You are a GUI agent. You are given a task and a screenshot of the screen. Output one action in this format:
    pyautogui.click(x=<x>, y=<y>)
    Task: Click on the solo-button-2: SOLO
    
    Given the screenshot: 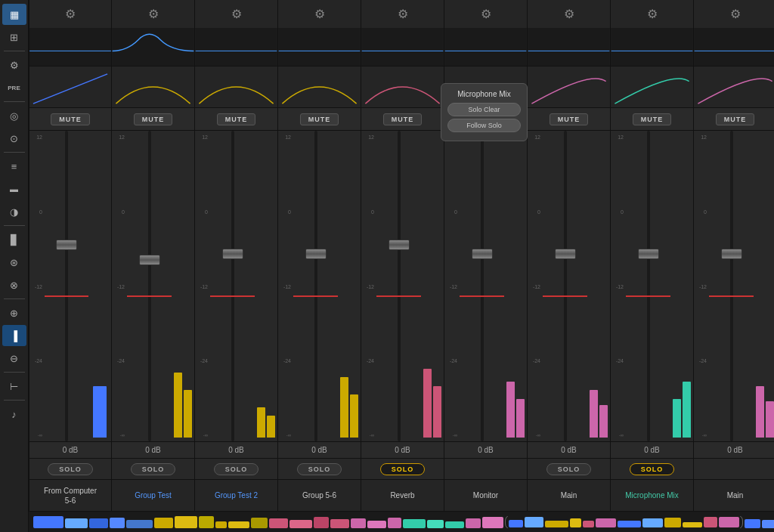 What is the action you would take?
    pyautogui.click(x=153, y=469)
    